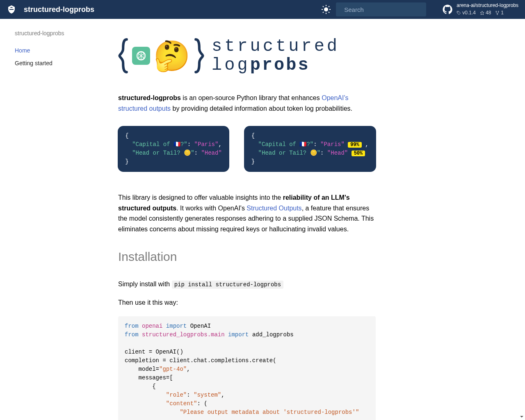 The width and height of the screenshot is (525, 420). What do you see at coordinates (488, 13) in the screenshot?
I see `repo-stars: 48` at bounding box center [488, 13].